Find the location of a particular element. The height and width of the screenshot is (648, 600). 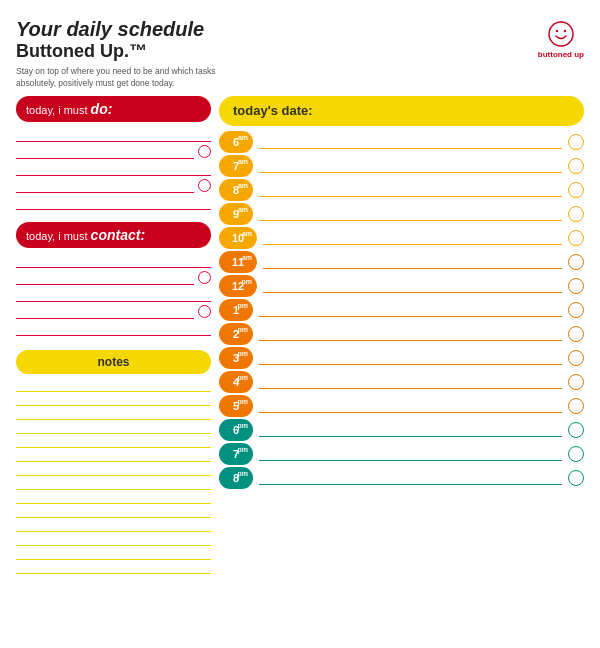

line-12pm is located at coordinates (412, 286).